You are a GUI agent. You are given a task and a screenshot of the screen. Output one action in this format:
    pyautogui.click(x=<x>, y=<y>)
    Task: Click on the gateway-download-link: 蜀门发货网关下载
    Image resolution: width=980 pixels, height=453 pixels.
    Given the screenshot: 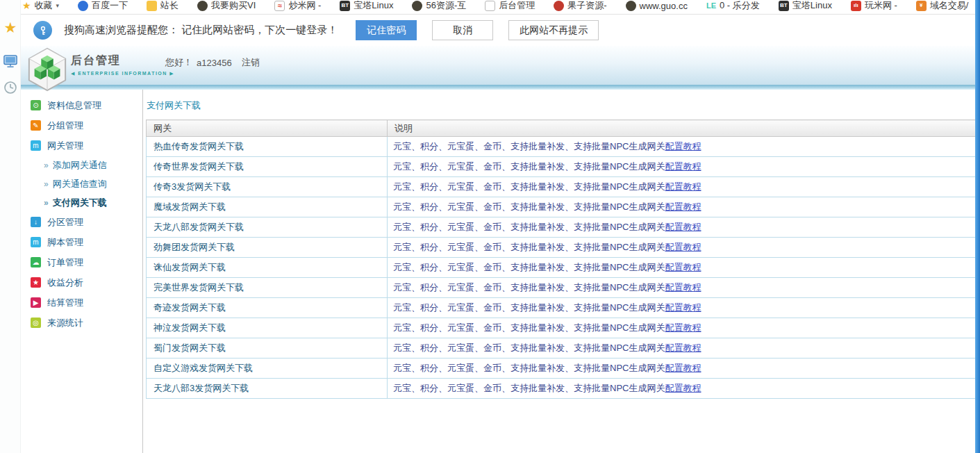 What is the action you would take?
    pyautogui.click(x=267, y=349)
    